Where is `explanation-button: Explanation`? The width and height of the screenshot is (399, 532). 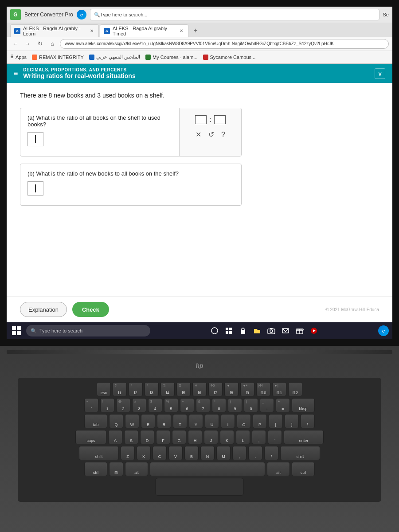 explanation-button: Explanation is located at coordinates (43, 309).